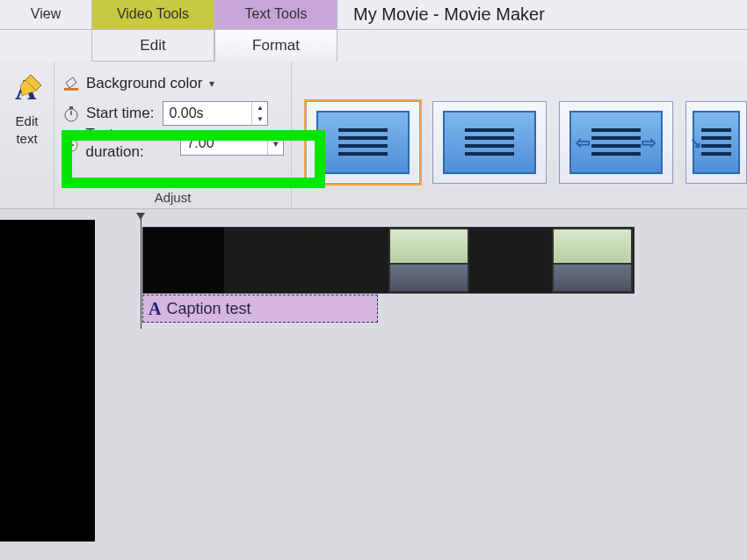 The image size is (747, 560). Describe the element at coordinates (260, 309) in the screenshot. I see `caption-clip: A Caption test` at that location.